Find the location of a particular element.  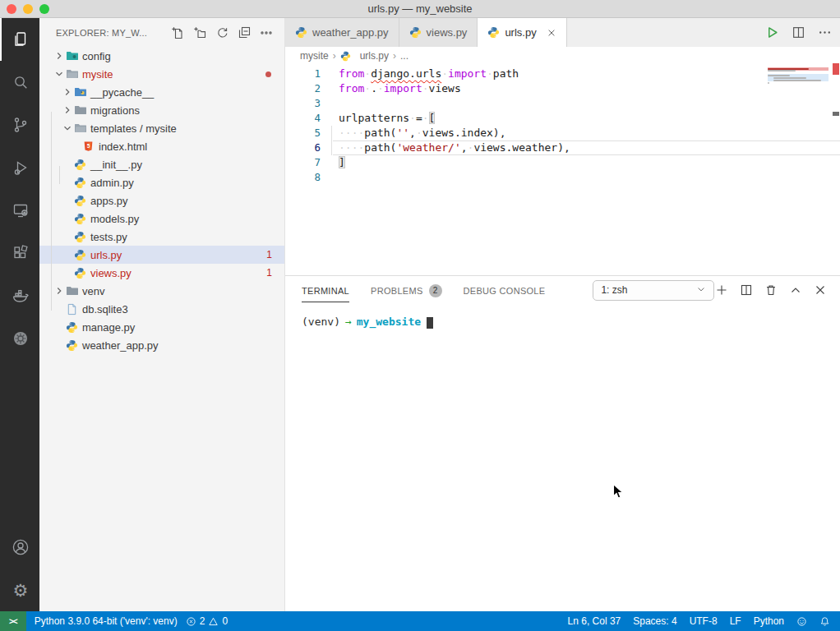

code-line-5: 5····path('',·views.index), is located at coordinates (562, 133).